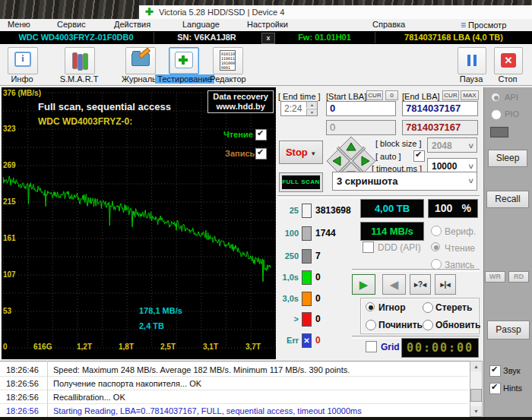 The image size is (532, 420). Describe the element at coordinates (240, 102) in the screenshot. I see `watermark: Data recovery www.hdd.by` at that location.